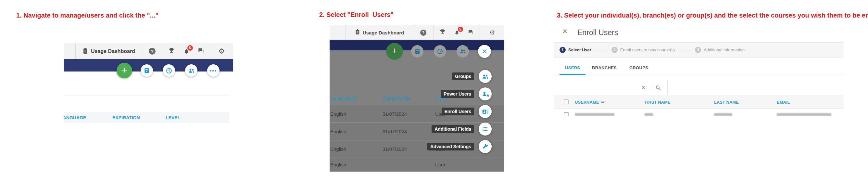 The width and height of the screenshot is (868, 195). I want to click on stepper-connector, so click(685, 50).